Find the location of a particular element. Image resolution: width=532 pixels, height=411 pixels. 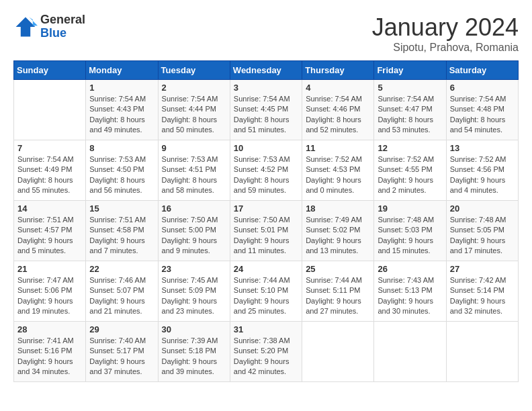

day-info: Sunrise: 7:41 AM Sunset: 5:16 PM Dayligh… is located at coordinates (50, 357).